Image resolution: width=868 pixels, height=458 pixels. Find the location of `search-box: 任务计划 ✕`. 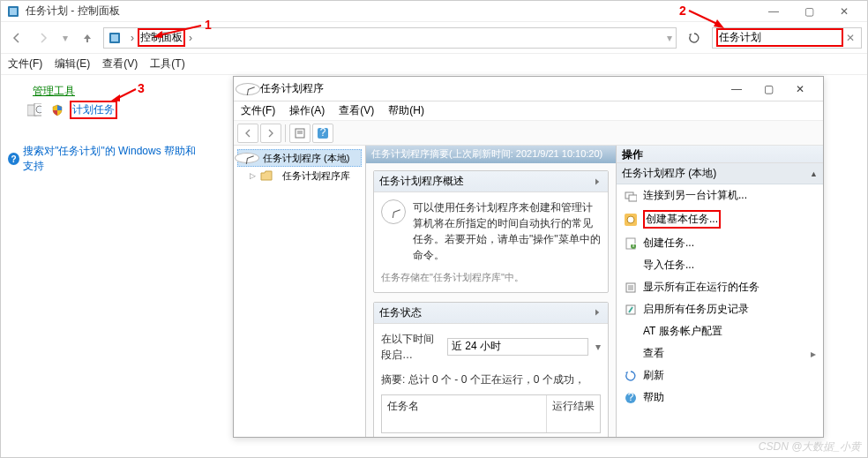

search-box: 任务计划 ✕ is located at coordinates (787, 38).